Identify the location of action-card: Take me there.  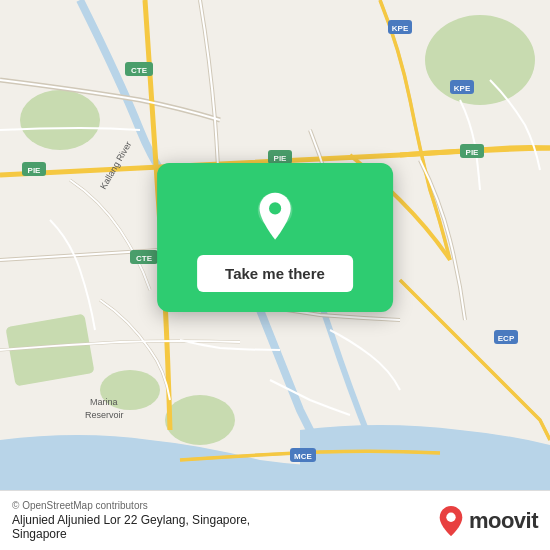
(275, 238).